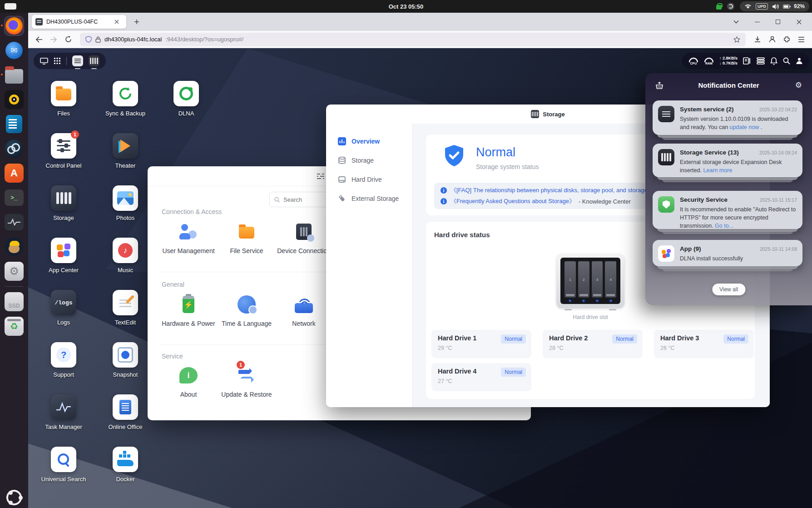 Image resolution: width=812 pixels, height=508 pixels. What do you see at coordinates (78, 61) in the screenshot?
I see `taskbar-control-panel-window` at bounding box center [78, 61].